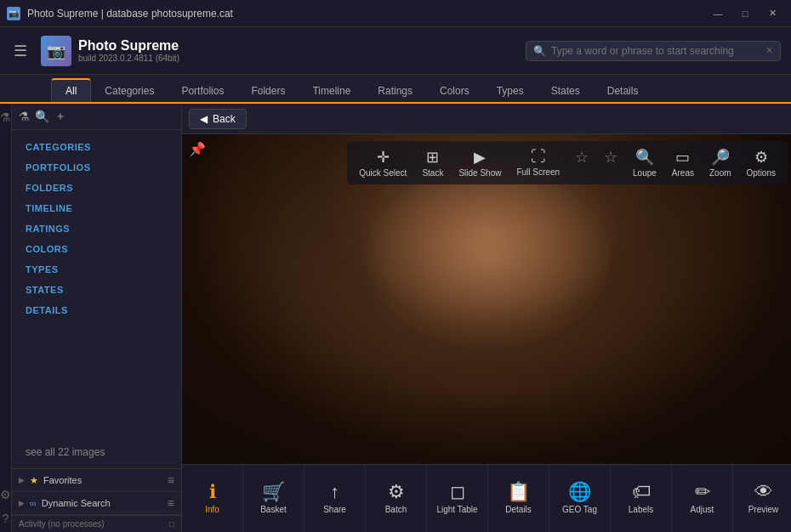  Describe the element at coordinates (97, 167) in the screenshot. I see `sidebar-item-portfolios: PORTFOLIOS` at that location.